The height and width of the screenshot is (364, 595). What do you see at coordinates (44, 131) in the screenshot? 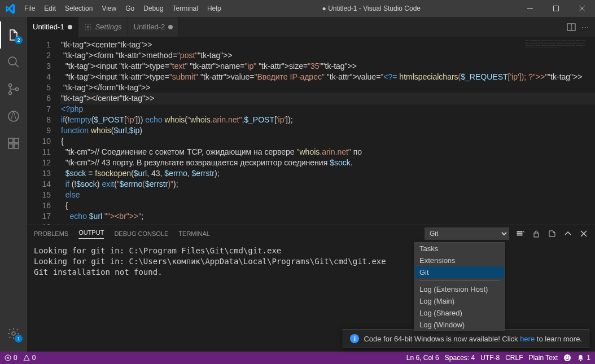
I see `line-gutter: 123456789101112131415161718` at bounding box center [44, 131].